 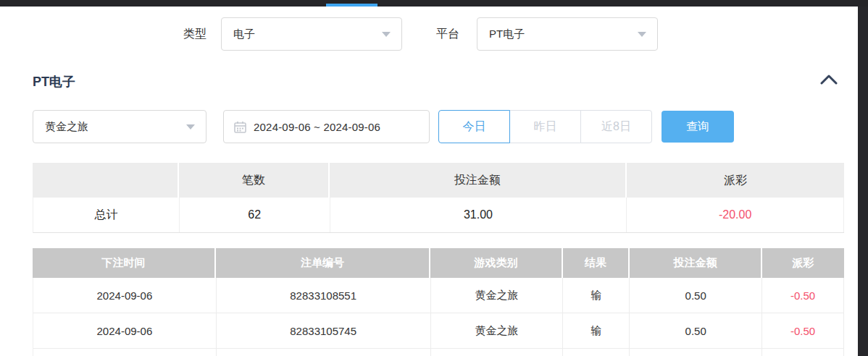 What do you see at coordinates (54, 82) in the screenshot?
I see `section-title: PT电子` at bounding box center [54, 82].